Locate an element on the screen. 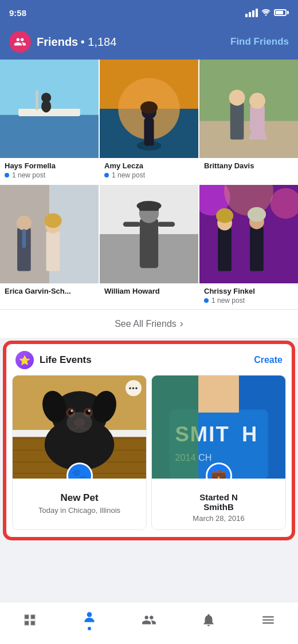  event-card-info-2: Started NSmithB March 28, 2016 is located at coordinates (219, 504).